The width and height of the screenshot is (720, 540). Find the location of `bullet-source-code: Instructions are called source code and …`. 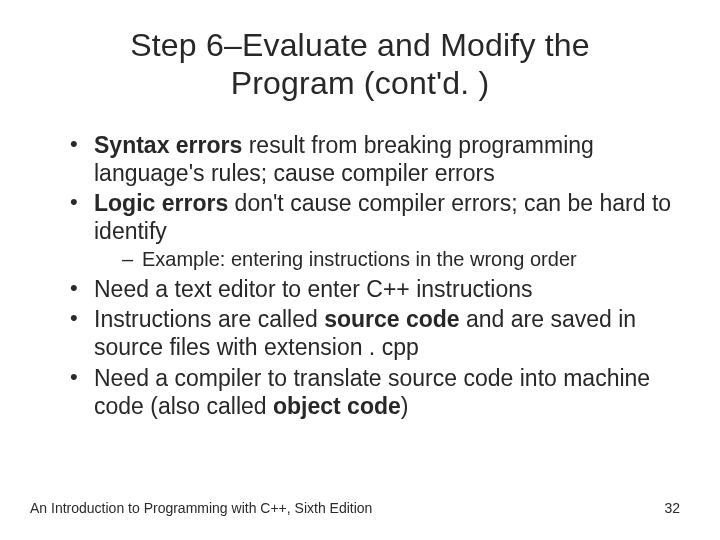

bullet-source-code: Instructions are called source code and … is located at coordinates (375, 333).